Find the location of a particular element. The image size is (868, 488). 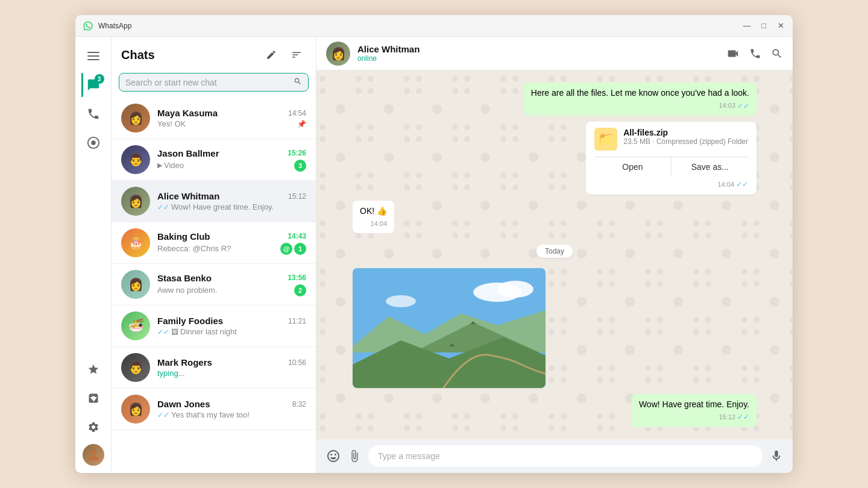

chat-list-header-icons is located at coordinates (284, 55).